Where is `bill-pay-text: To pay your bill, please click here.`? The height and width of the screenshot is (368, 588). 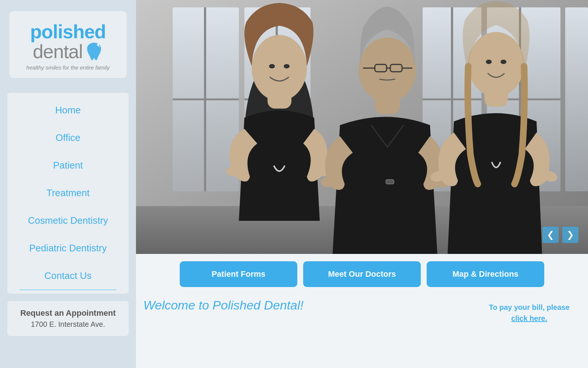 bill-pay-text: To pay your bill, please click here. is located at coordinates (529, 313).